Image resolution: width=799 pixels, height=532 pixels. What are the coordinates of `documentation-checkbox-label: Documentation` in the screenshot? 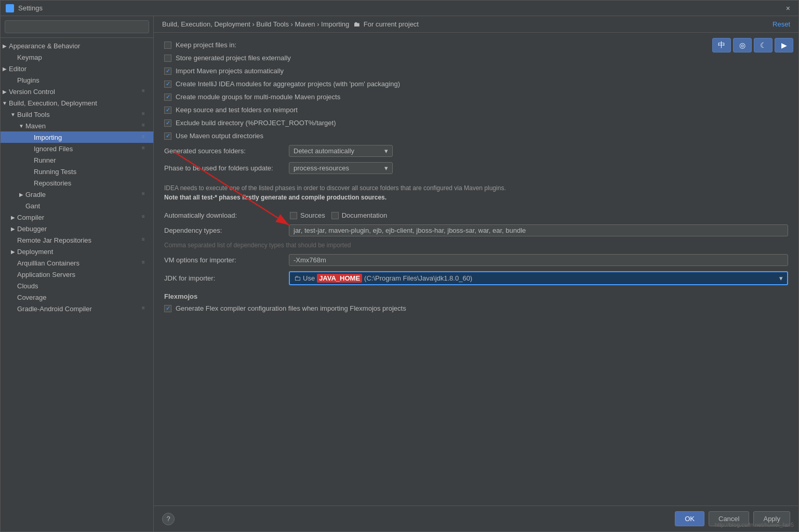 It's located at (359, 215).